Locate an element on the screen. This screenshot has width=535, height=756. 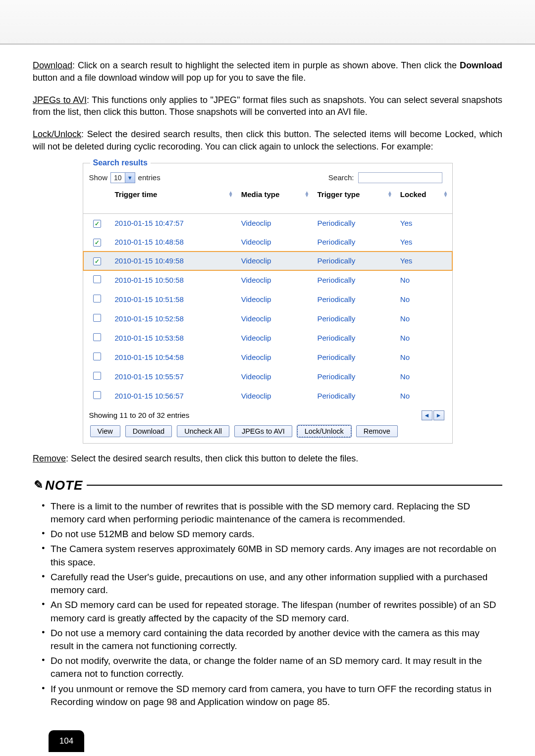
table-row: 2010-01-15 10:50:58VideoclipPeriodically… is located at coordinates (268, 280).